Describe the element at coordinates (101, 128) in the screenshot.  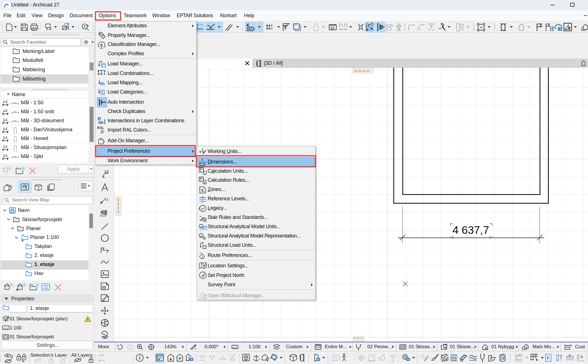
I see `svg-text: RAL` at that location.